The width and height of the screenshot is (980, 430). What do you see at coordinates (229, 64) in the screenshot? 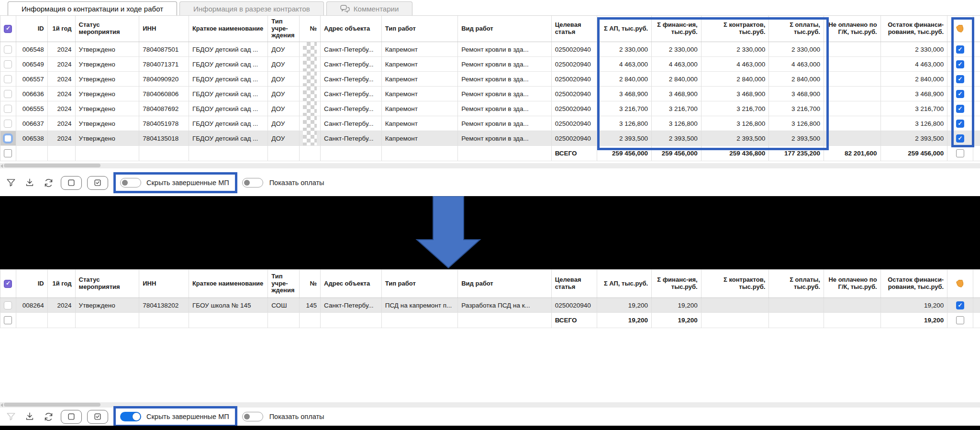
I see `cell-name: ГБДОУ детский сад ...` at bounding box center [229, 64].